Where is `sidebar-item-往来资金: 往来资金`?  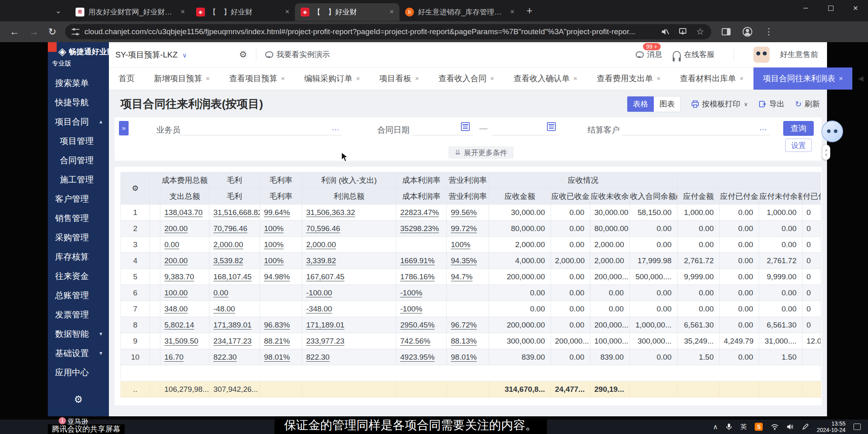 sidebar-item-往来资金: 往来资金 is located at coordinates (78, 276).